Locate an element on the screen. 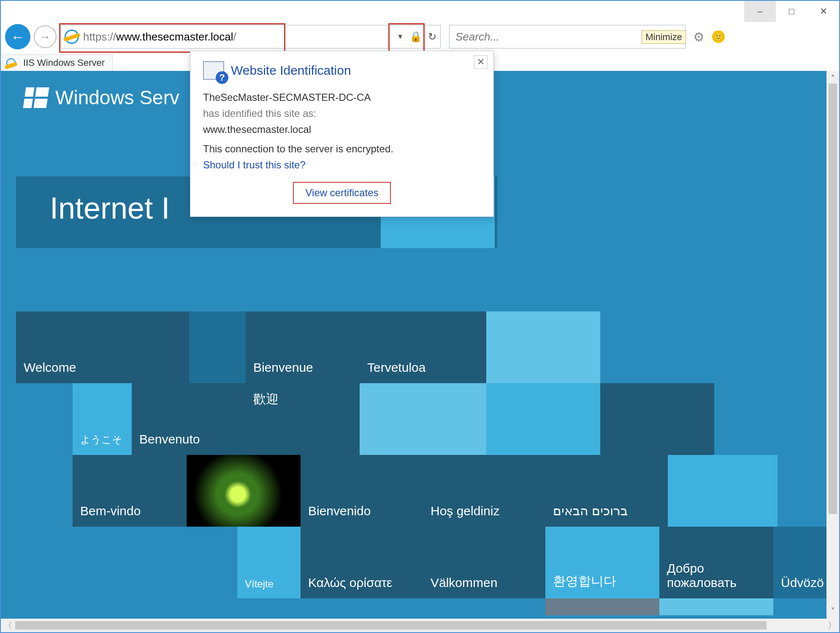 Image resolution: width=840 pixels, height=633 pixels. scroll-left-icon: 〈 is located at coordinates (8, 625).